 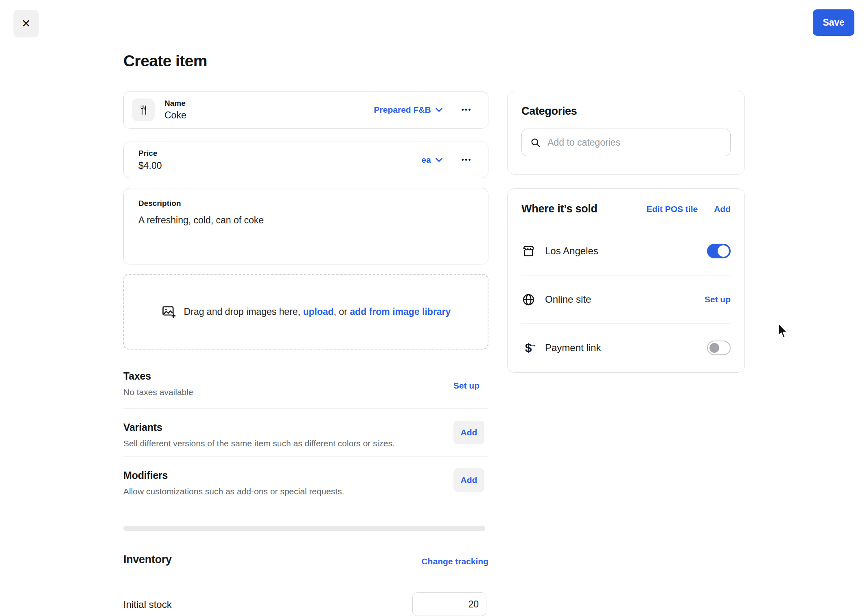 What do you see at coordinates (26, 24) in the screenshot?
I see `close-button: ✕` at bounding box center [26, 24].